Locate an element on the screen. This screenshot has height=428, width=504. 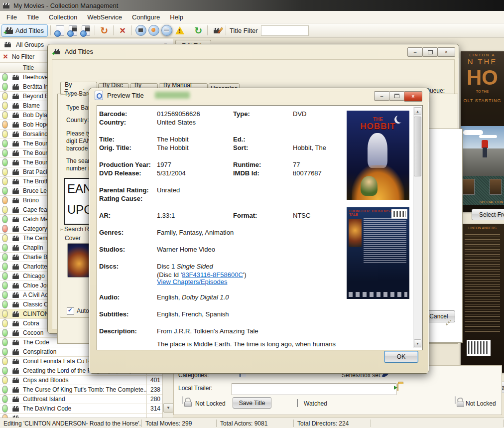
scrollbar-thumb is located at coordinates (417, 146).